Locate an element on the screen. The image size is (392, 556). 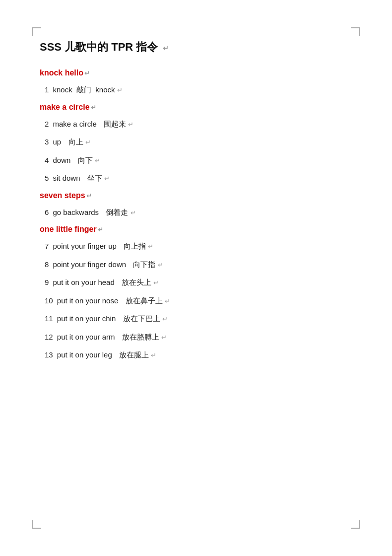
corner-mark-tl is located at coordinates (37, 32).